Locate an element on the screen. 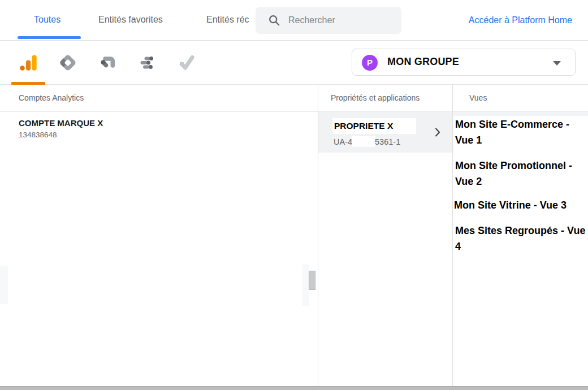 The height and width of the screenshot is (390, 588). platform-home-link: Accéder à Platform Home is located at coordinates (520, 20).